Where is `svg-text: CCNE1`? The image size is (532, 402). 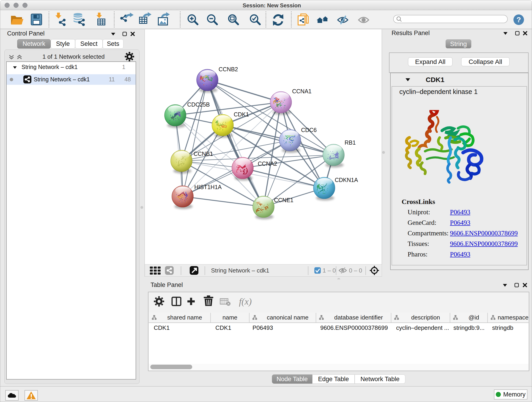 svg-text: CCNE1 is located at coordinates (284, 200).